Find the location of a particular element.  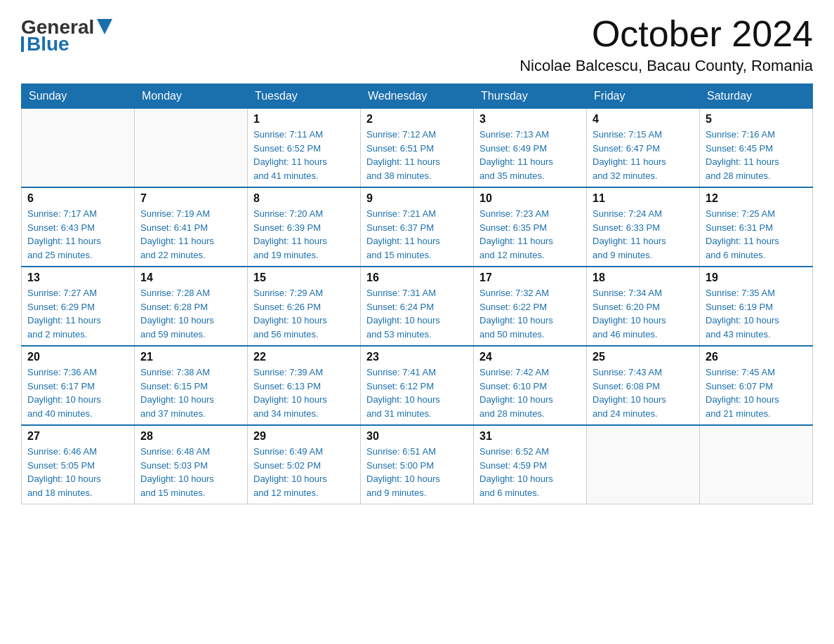

day-of-week-header: Wednesday is located at coordinates (417, 97).